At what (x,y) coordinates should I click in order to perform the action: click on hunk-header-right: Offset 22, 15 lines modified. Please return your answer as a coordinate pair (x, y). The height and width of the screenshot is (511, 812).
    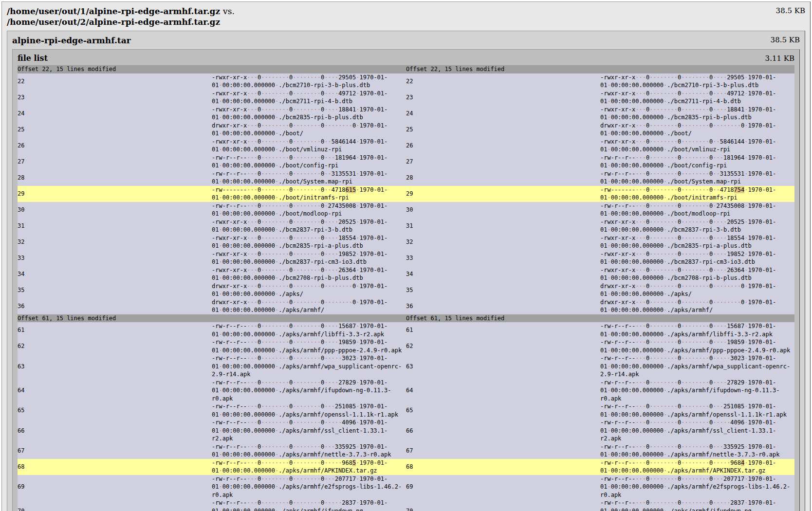
    Looking at the image, I should click on (600, 69).